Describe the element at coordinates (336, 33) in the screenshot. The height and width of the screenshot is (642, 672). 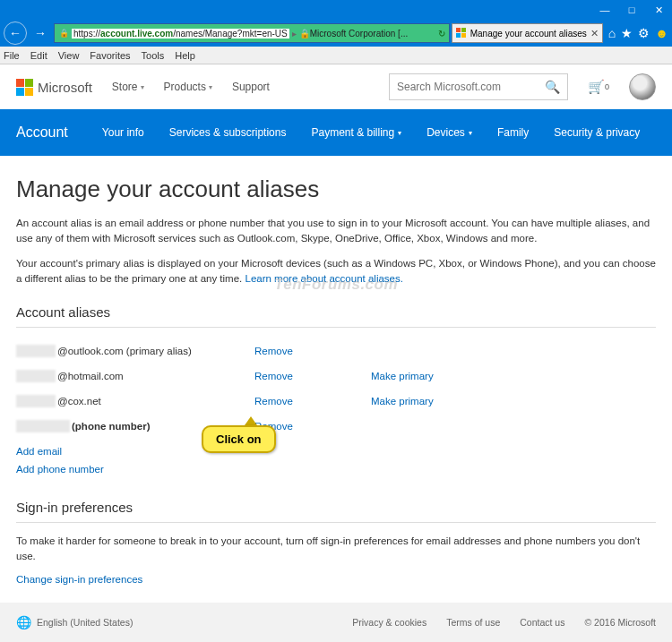
I see `browser-navbar: ← → 🔒 https://account.live.com/names/Man…` at that location.